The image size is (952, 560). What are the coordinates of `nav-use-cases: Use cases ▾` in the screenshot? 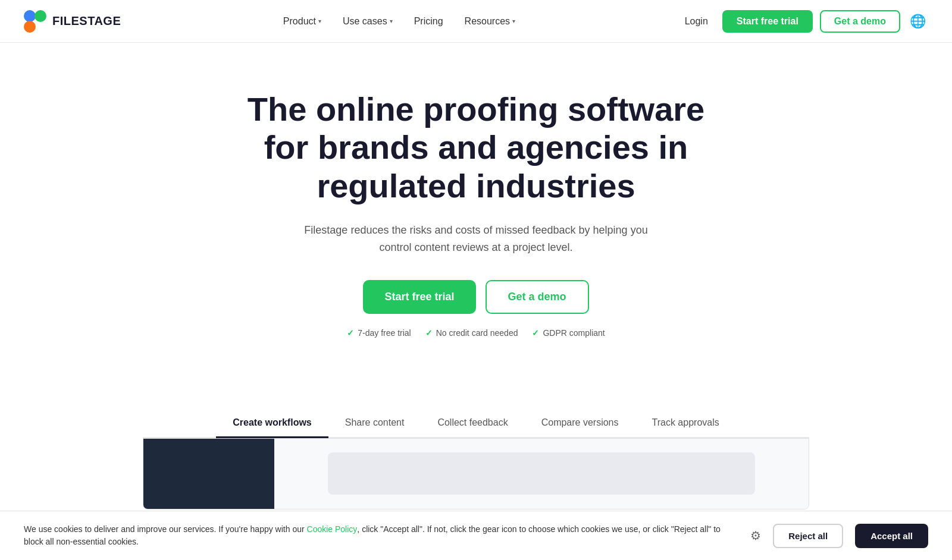 It's located at (368, 21).